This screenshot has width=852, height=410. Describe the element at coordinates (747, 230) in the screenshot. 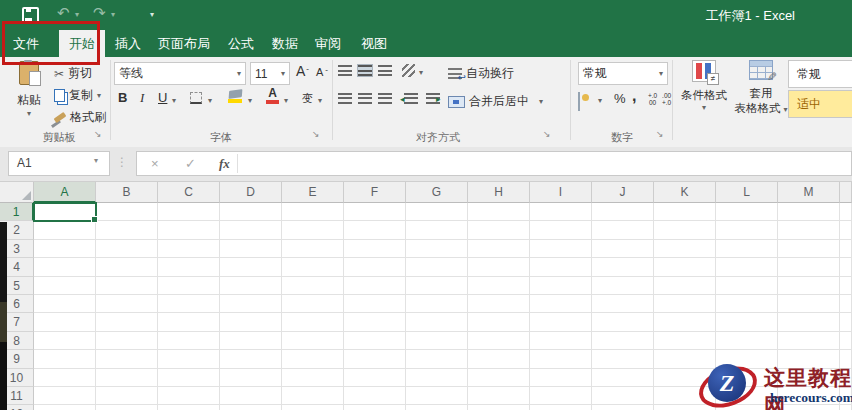

I see `cell-L2` at that location.